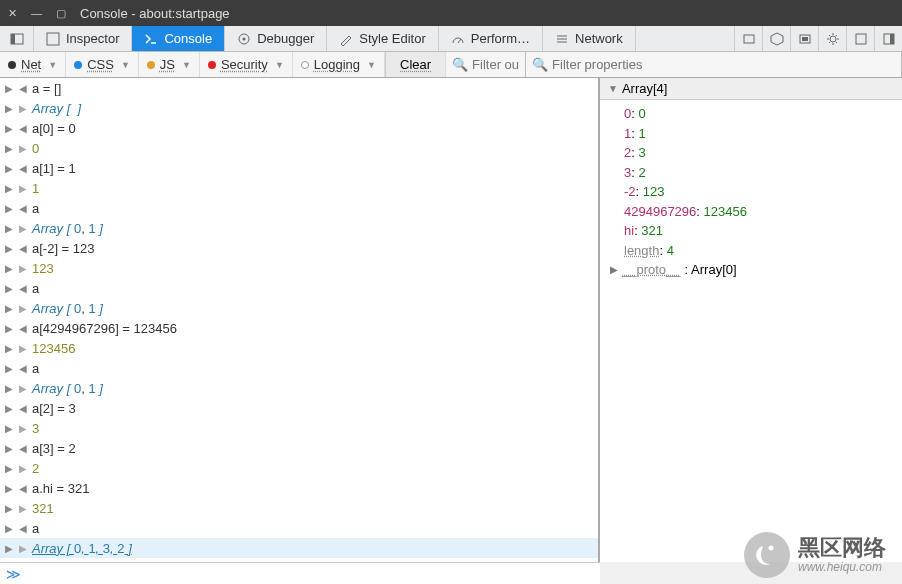  Describe the element at coordinates (12, 14) in the screenshot. I see `close-icon: ✕` at that location.